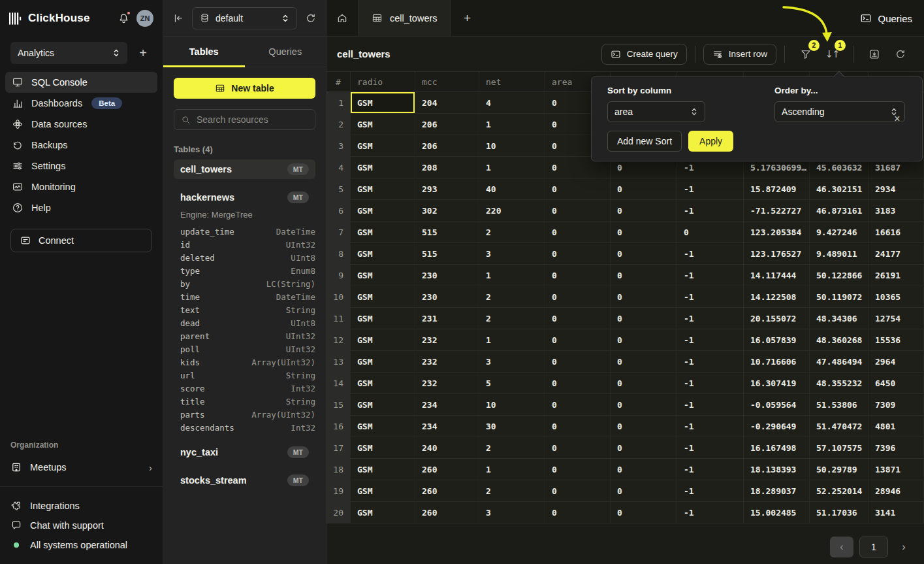  I want to click on collapse-panel-icon, so click(178, 18).